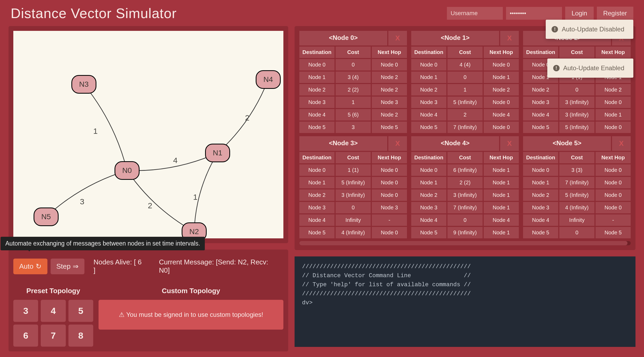 This screenshot has width=644, height=357. What do you see at coordinates (53, 336) in the screenshot?
I see `preset-topology-7: 7` at bounding box center [53, 336].